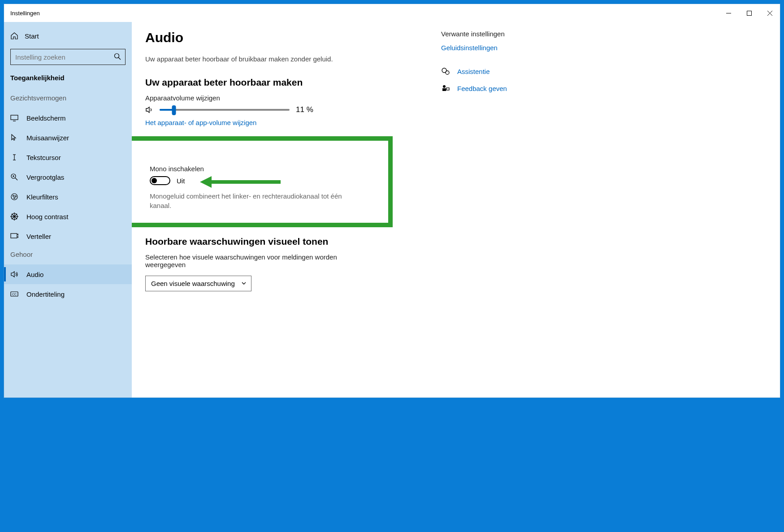 Image resolution: width=784 pixels, height=532 pixels. I want to click on display-icon, so click(14, 118).